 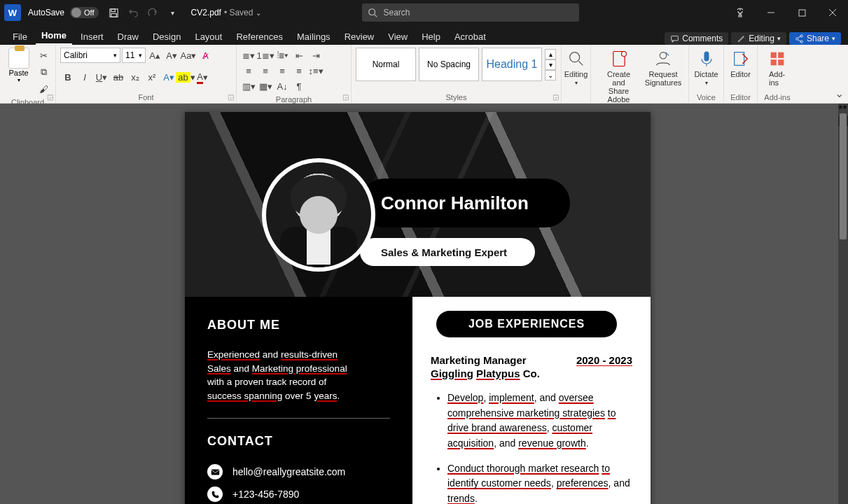 What do you see at coordinates (512, 64) in the screenshot?
I see `style-heading1: Heading 1` at bounding box center [512, 64].